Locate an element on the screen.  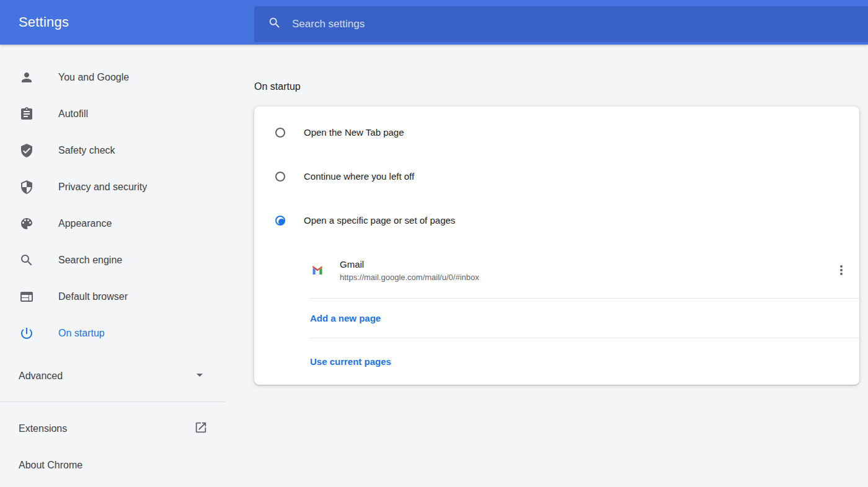
extensions-label: Extensions is located at coordinates (43, 429).